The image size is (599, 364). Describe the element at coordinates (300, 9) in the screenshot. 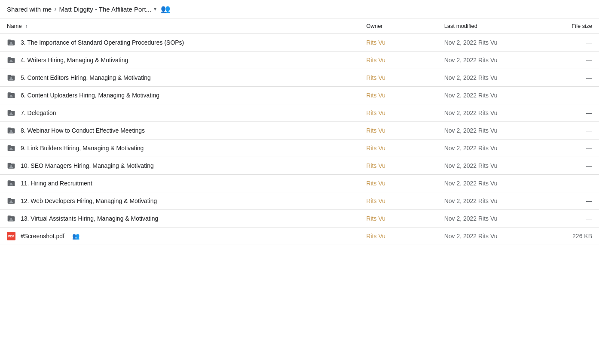

I see `breadcrumb: Shared with me › Matt Diggity - The Affi…` at that location.